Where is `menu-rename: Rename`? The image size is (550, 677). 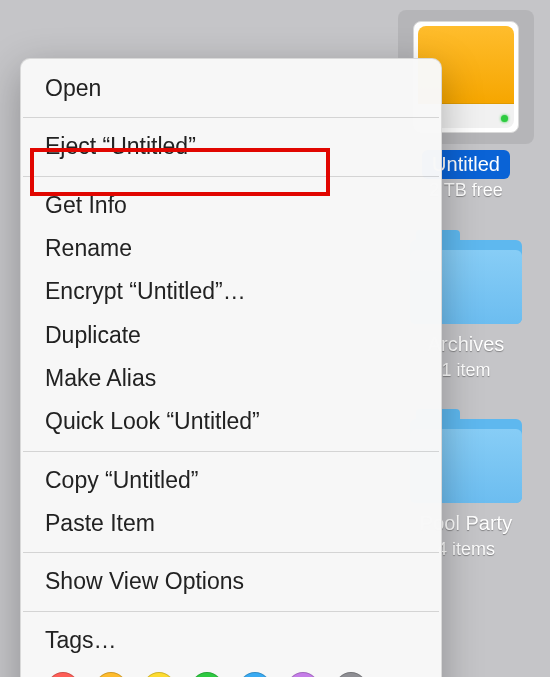 menu-rename: Rename is located at coordinates (231, 248).